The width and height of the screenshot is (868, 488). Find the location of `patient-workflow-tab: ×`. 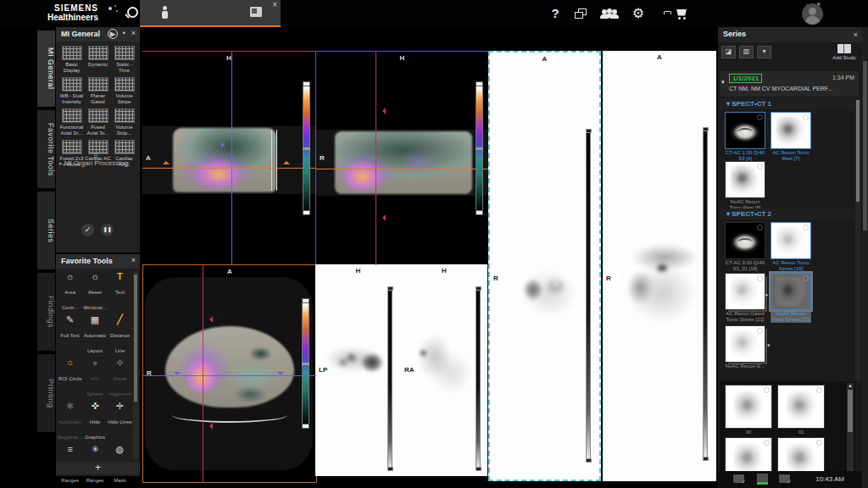

patient-workflow-tab: × is located at coordinates (210, 14).